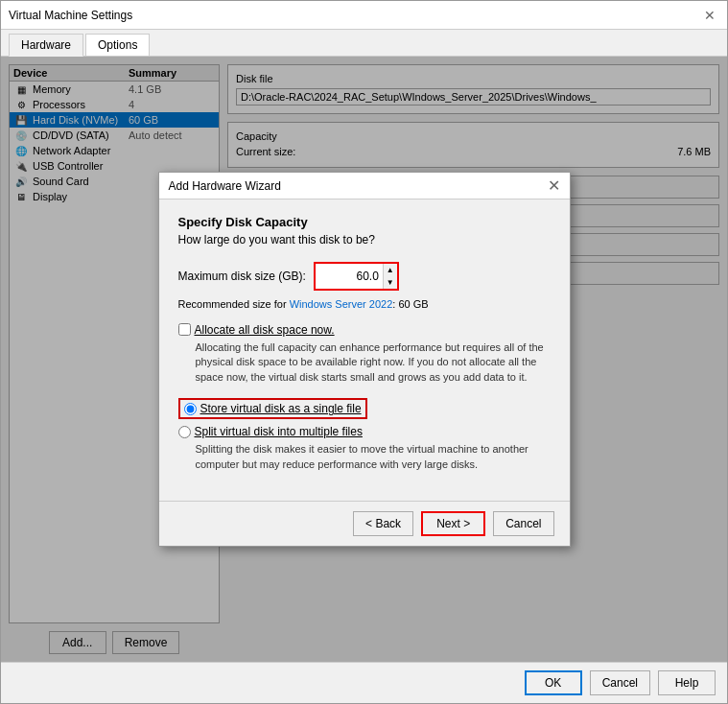 The image size is (728, 704). What do you see at coordinates (710, 15) in the screenshot?
I see `window-close-button: ✕` at bounding box center [710, 15].